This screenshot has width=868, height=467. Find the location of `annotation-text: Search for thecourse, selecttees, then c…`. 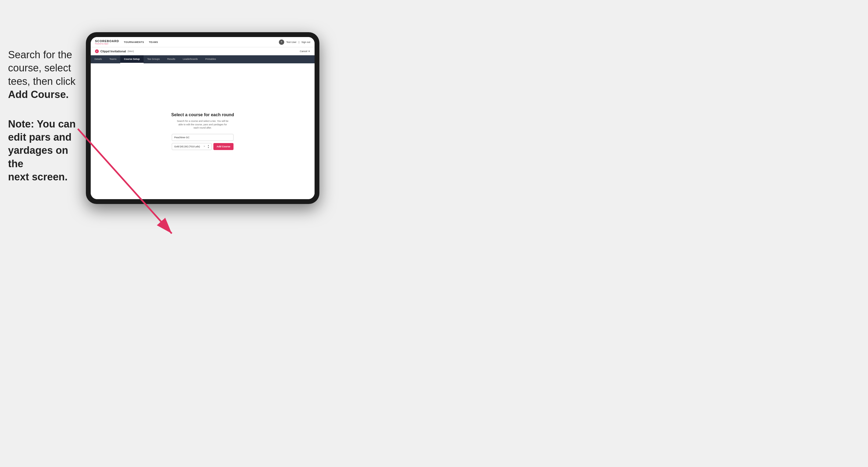

annotation-text: Search for thecourse, selecttees, then c… is located at coordinates (42, 75).